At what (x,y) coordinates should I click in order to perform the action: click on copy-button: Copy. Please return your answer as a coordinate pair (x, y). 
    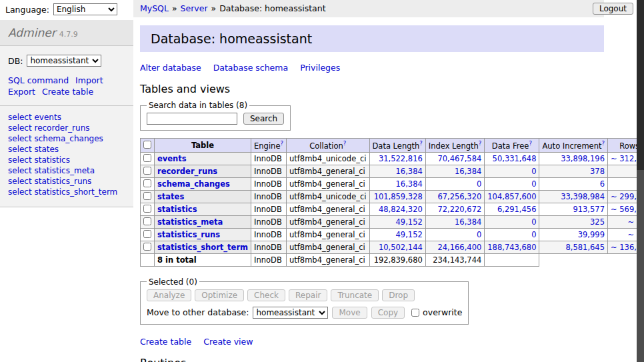
    Looking at the image, I should click on (388, 313).